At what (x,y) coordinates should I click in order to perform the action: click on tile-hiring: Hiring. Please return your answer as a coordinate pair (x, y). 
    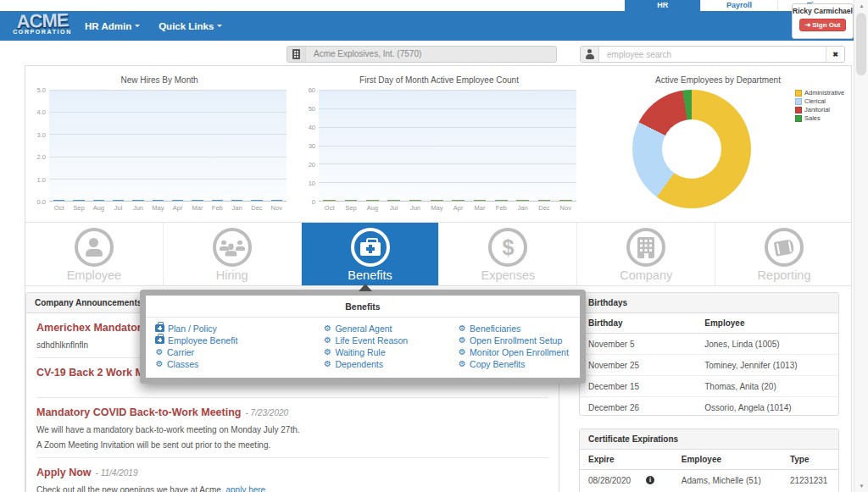
    Looking at the image, I should click on (232, 254).